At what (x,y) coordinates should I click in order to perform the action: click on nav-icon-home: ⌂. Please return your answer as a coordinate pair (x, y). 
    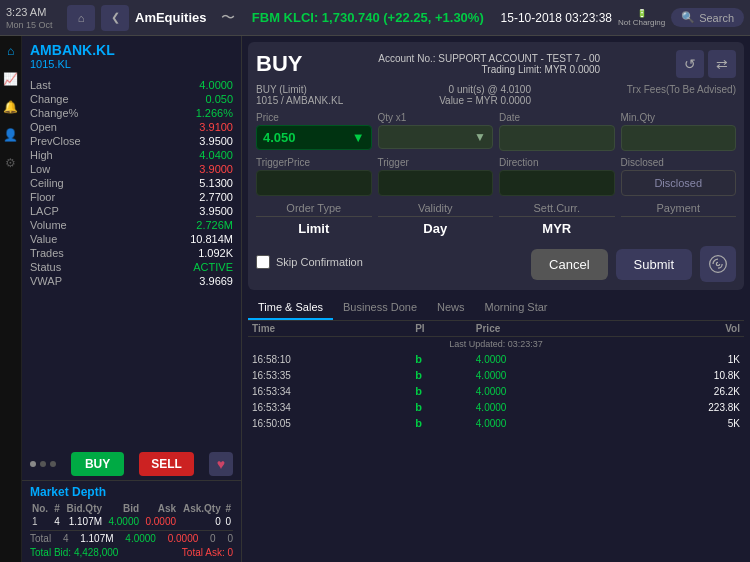
    Looking at the image, I should click on (10, 51).